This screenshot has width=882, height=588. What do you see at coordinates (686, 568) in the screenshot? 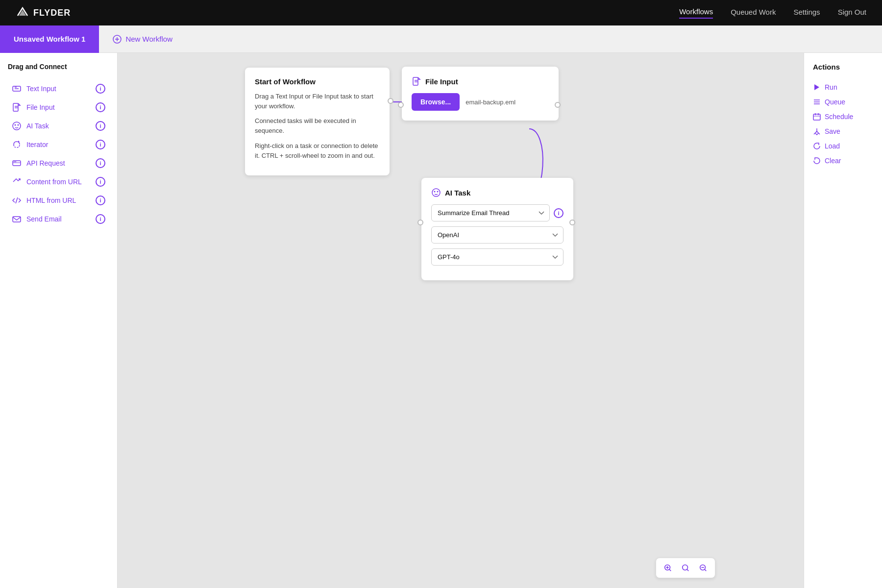
I see `zoom-controls` at bounding box center [686, 568].